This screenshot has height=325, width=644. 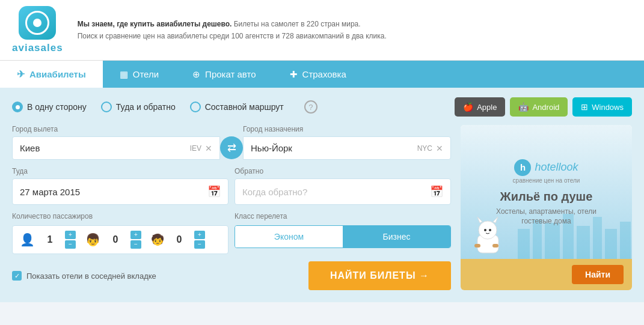 What do you see at coordinates (380, 276) in the screenshot?
I see `search-button: НАЙТИ БИЛЕТЫ →` at bounding box center [380, 276].